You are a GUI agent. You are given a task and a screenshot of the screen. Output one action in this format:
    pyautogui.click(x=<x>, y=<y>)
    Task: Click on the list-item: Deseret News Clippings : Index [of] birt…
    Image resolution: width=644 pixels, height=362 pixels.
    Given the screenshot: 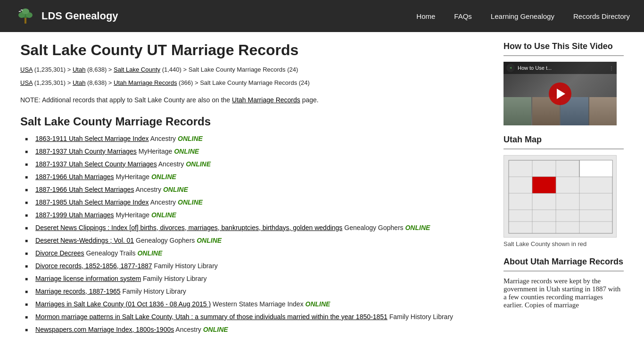 What is the action you would take?
    pyautogui.click(x=257, y=228)
    